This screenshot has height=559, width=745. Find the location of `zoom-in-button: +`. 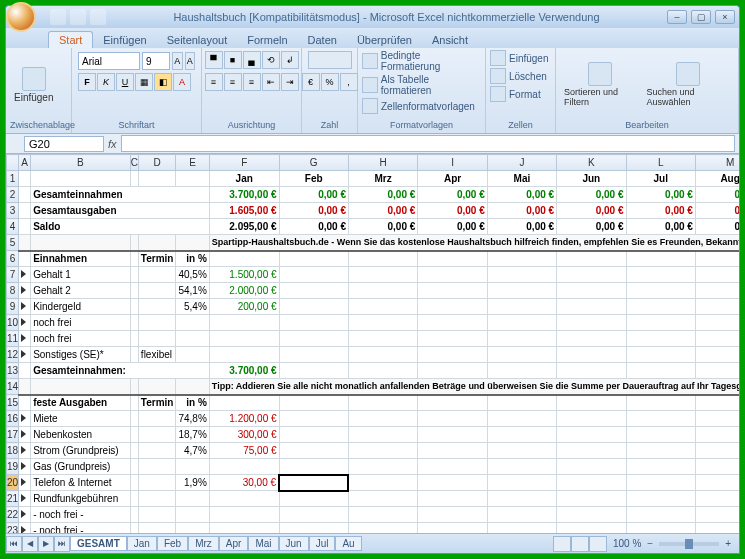

zoom-in-button: + is located at coordinates (728, 544).